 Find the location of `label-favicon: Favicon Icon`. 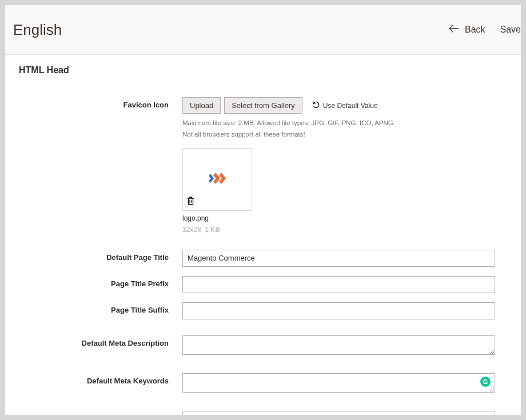

label-favicon: Favicon Icon is located at coordinates (94, 166).